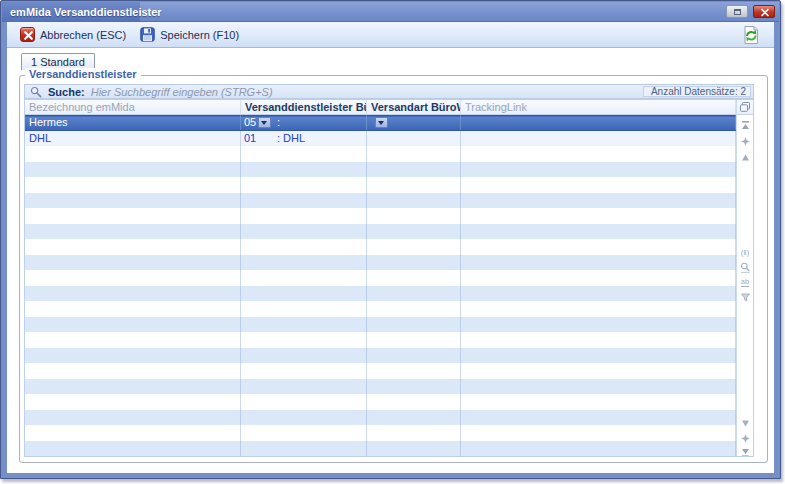 The width and height of the screenshot is (785, 484). Describe the element at coordinates (304, 107) in the screenshot. I see `column-header-2: Versanddienstleister BüroWARE` at that location.